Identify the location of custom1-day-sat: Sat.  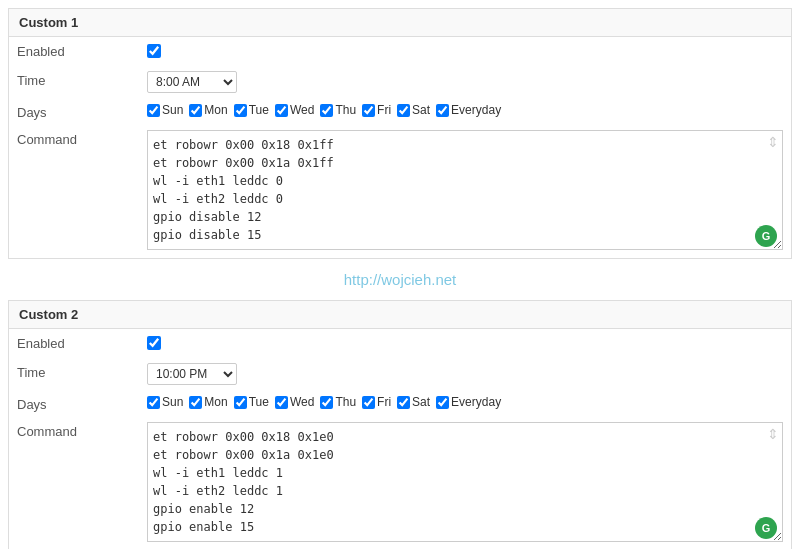
(414, 110).